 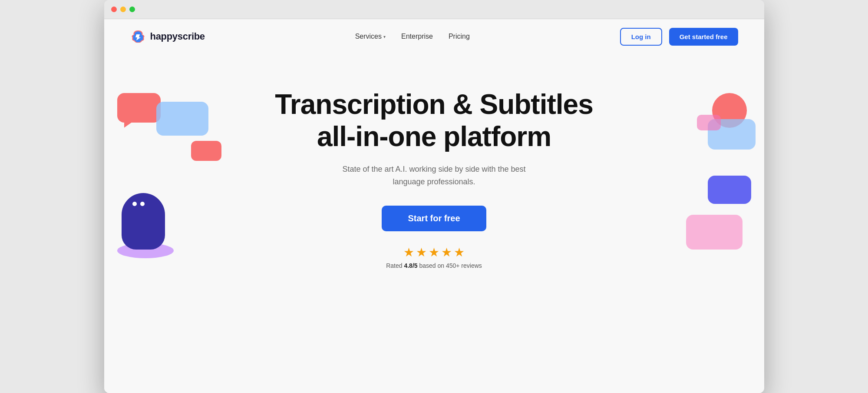 I want to click on navbar: happyscribe Services ▾ Enterprise Pricin…, so click(x=434, y=37).